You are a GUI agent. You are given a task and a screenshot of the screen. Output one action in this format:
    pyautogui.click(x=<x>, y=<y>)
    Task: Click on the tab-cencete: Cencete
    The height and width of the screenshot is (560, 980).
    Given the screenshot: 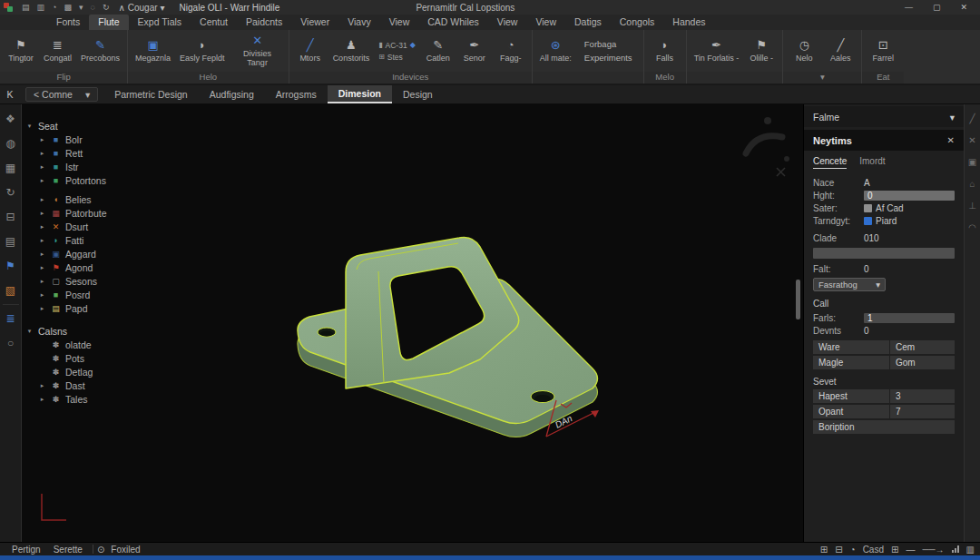 What is the action you would take?
    pyautogui.click(x=829, y=162)
    